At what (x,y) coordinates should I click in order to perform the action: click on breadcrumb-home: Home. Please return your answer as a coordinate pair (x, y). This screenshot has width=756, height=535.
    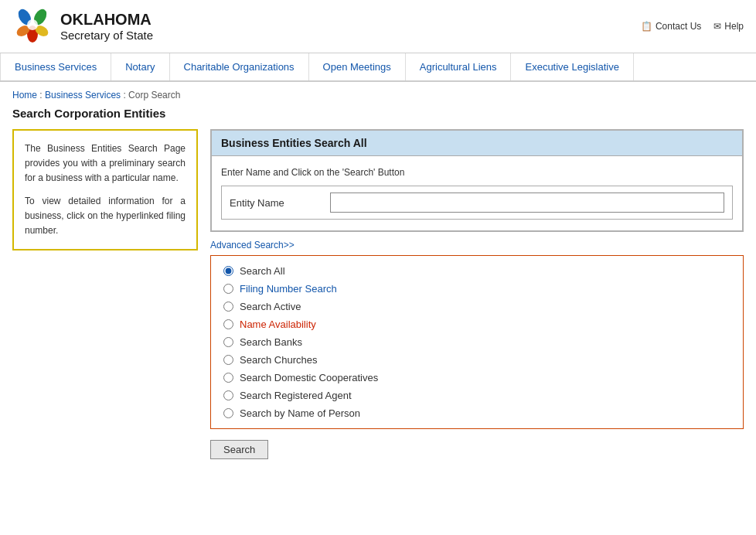
    Looking at the image, I should click on (25, 95).